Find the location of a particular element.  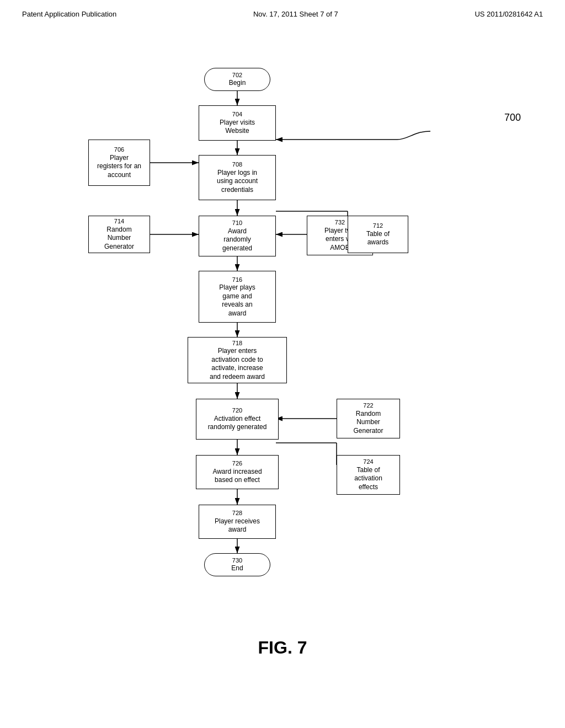

node-708: 708 Player logs inusing accountcredentia… is located at coordinates (237, 178).